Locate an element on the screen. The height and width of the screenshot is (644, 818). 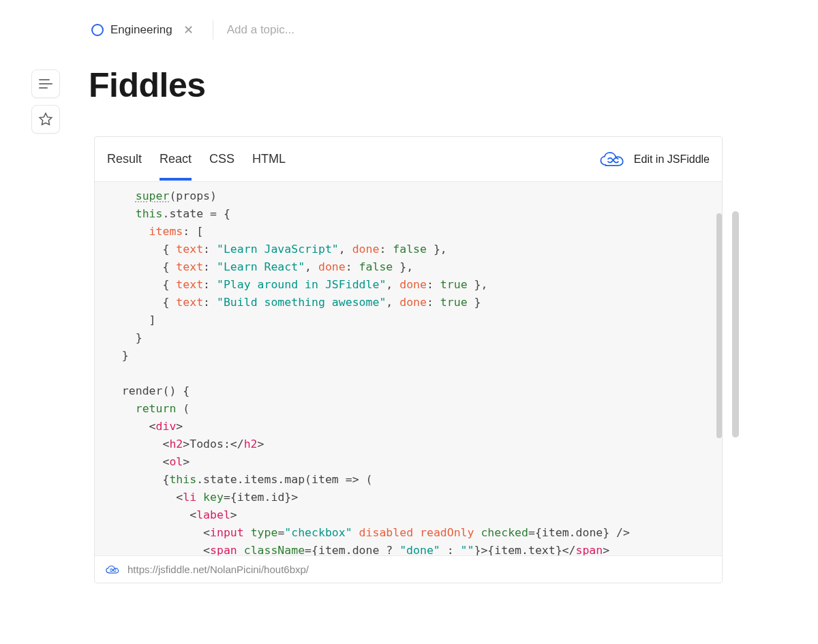
fiddle-url: https://jsfiddle.net/NolanPicini/hout6bx… is located at coordinates (218, 570).